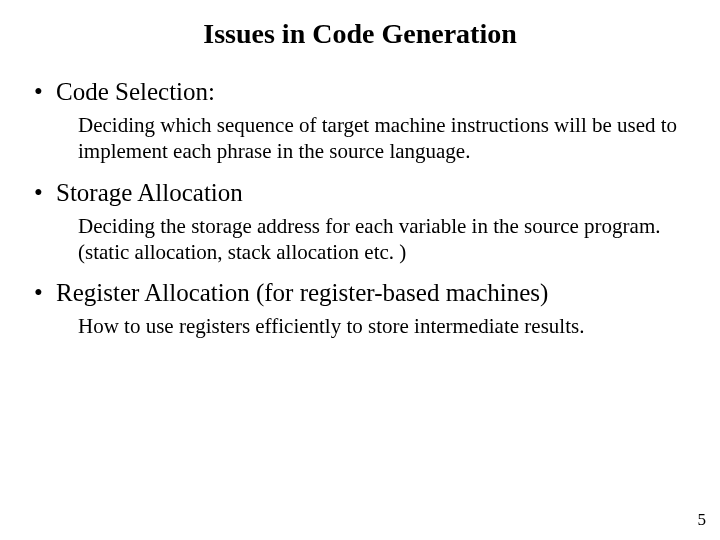  What do you see at coordinates (374, 193) in the screenshot?
I see `bullet-heading: Storage Allocation` at bounding box center [374, 193].